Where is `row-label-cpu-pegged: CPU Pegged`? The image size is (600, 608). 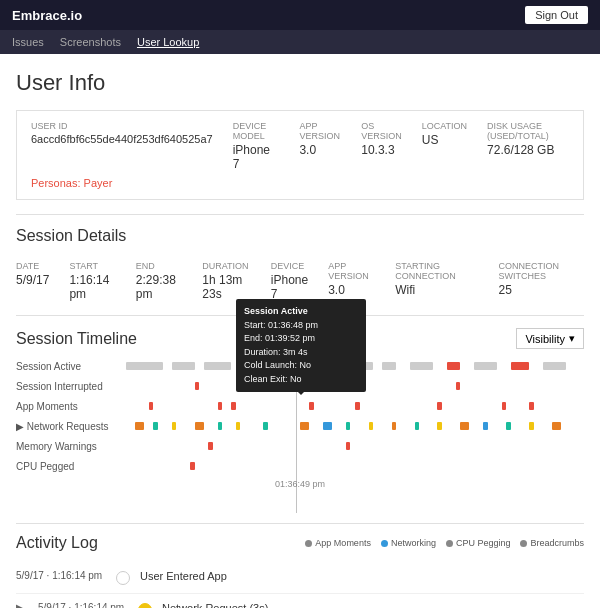
row-label-cpu-pegged: CPU Pegged is located at coordinates (71, 466).